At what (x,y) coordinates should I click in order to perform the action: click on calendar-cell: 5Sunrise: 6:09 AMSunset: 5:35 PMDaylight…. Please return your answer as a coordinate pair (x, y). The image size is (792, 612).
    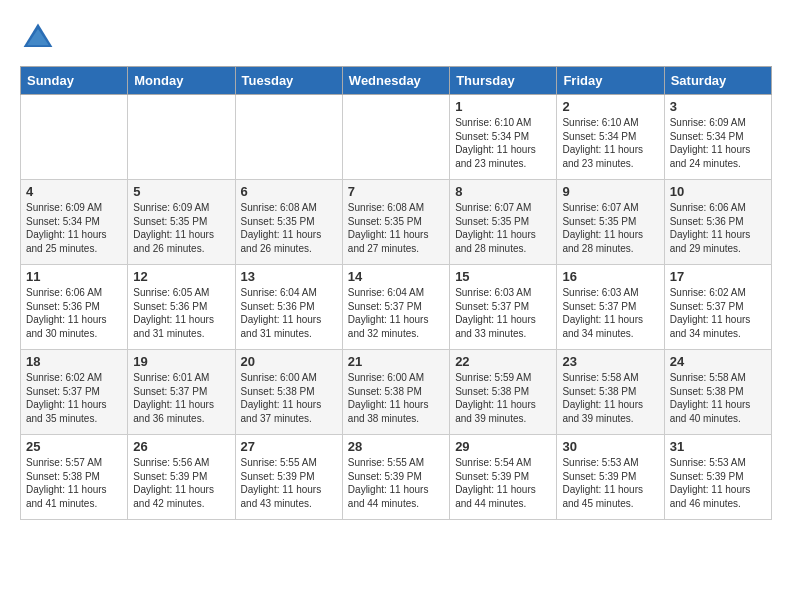
    Looking at the image, I should click on (182, 222).